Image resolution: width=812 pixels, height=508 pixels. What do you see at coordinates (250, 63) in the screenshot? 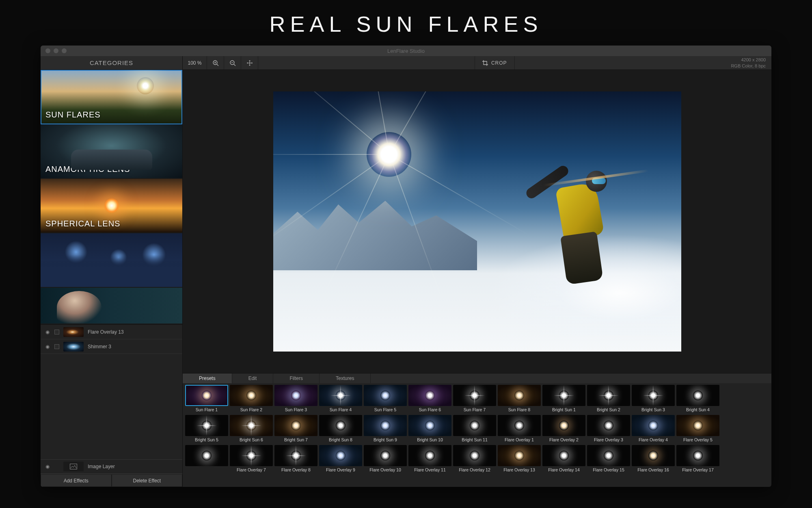
I see `pan-icon` at bounding box center [250, 63].